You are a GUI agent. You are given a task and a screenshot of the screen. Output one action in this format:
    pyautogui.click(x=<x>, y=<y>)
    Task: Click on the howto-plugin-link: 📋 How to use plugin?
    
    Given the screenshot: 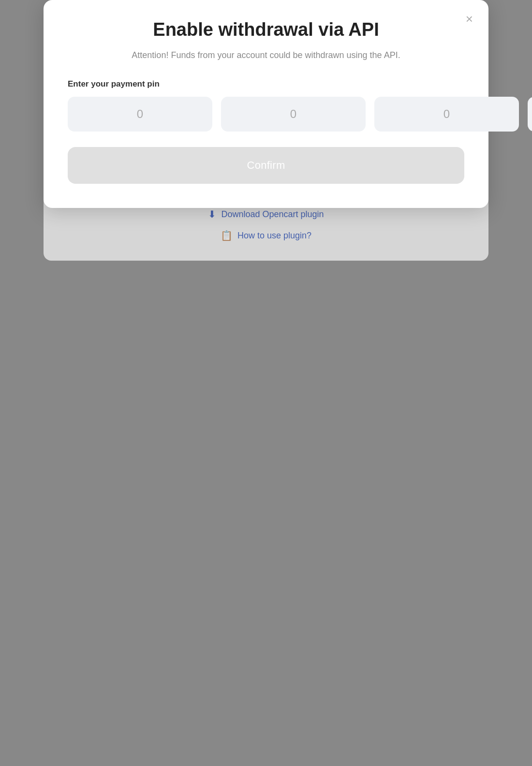 What is the action you would take?
    pyautogui.click(x=266, y=236)
    